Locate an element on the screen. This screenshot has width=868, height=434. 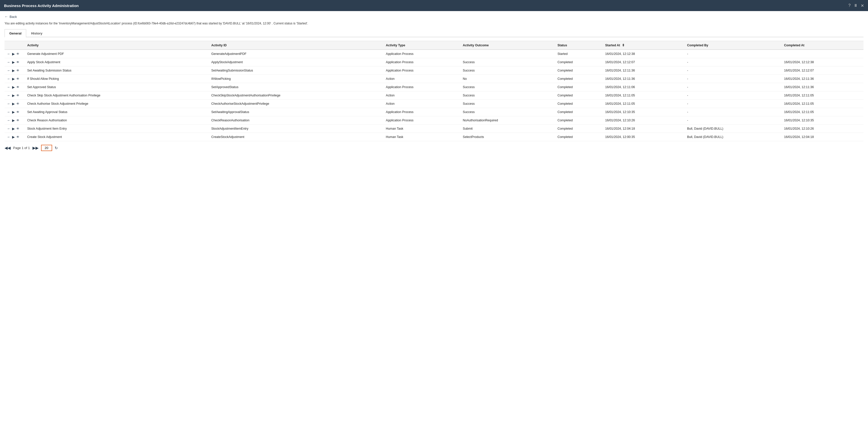
table-row: ← ▶ 👁 Set Awaiting Approval StatusSetAwa… is located at coordinates (434, 112).